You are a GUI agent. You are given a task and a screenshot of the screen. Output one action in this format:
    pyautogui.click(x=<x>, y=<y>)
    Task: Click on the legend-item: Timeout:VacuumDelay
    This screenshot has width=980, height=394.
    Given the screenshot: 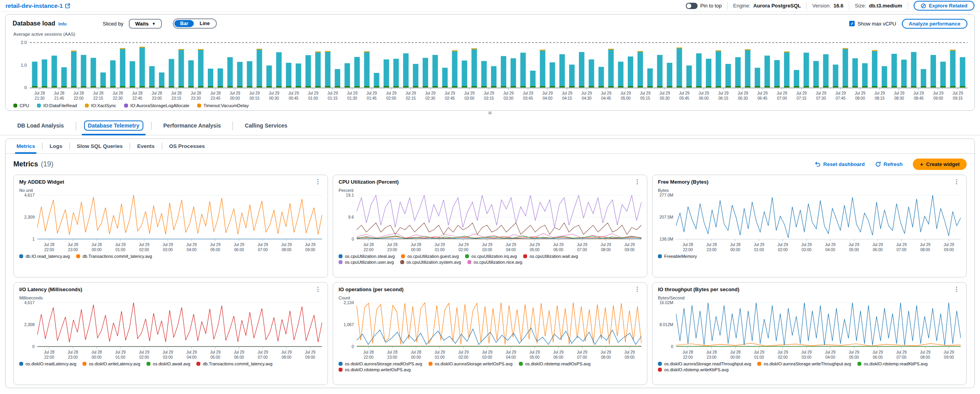 What is the action you would take?
    pyautogui.click(x=223, y=106)
    